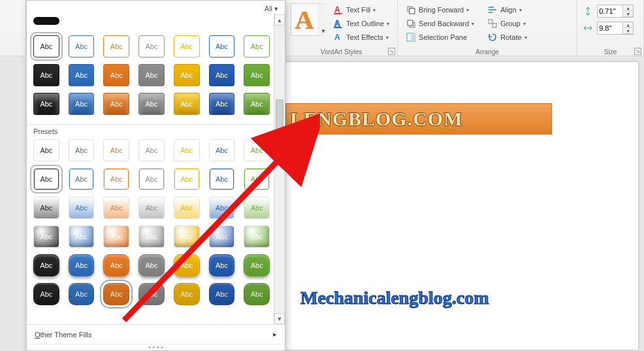 The height and width of the screenshot is (351, 644). I want to click on shape-style-swatch, so click(46, 21).